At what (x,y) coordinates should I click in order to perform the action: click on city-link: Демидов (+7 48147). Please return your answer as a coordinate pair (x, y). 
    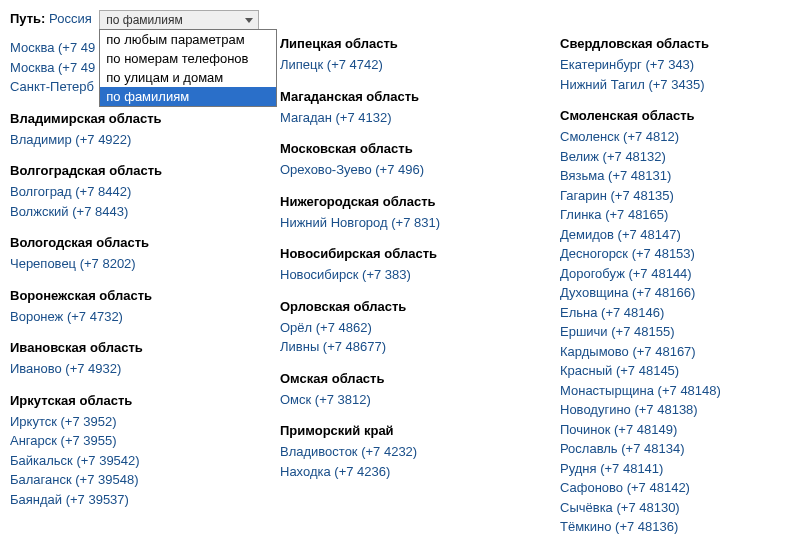
    Looking at the image, I should click on (670, 235).